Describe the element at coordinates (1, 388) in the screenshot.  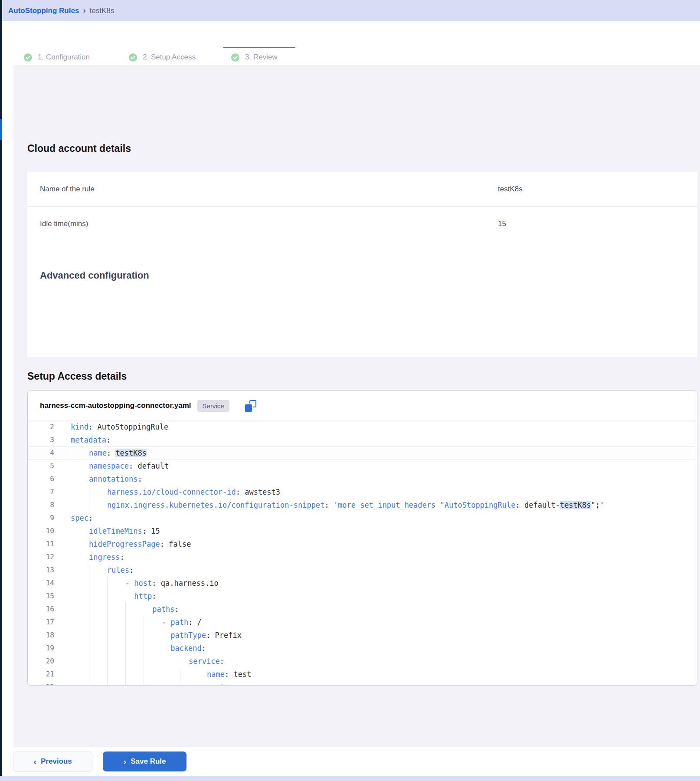
I see `collapsed-nav-rail` at that location.